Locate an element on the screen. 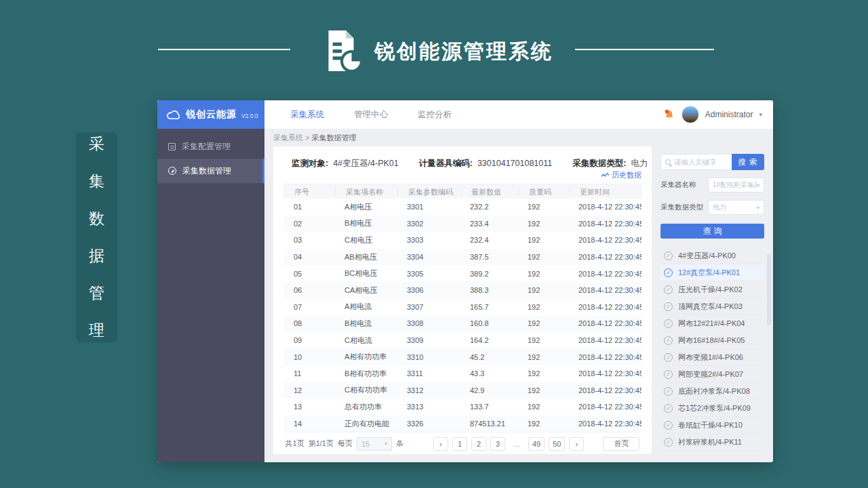  side-tab-char: 理 is located at coordinates (96, 331).